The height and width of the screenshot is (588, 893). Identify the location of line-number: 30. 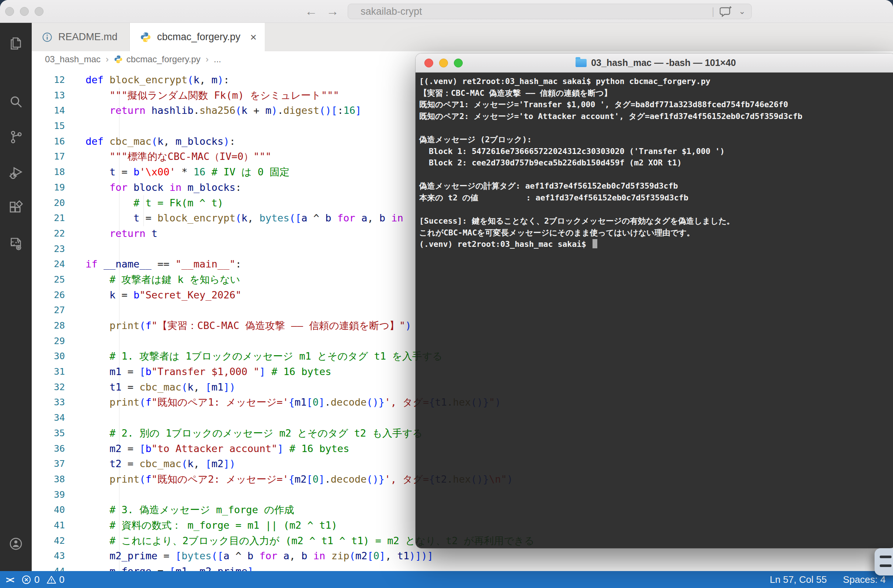
(48, 356).